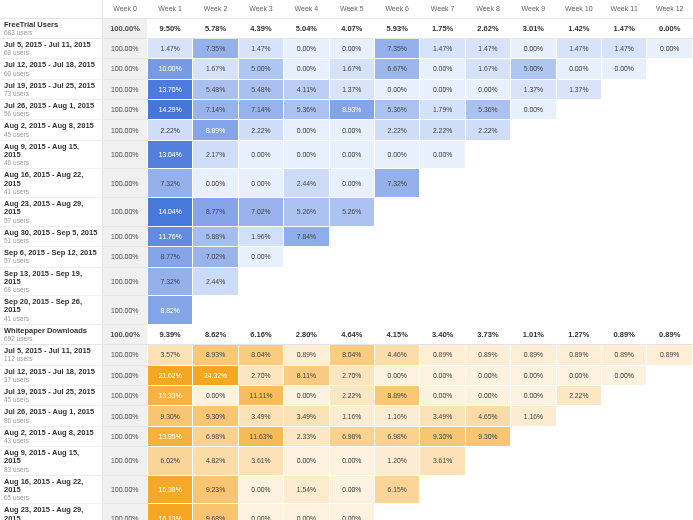 The image size is (693, 520). What do you see at coordinates (51, 420) in the screenshot?
I see `cohort-users: 86 users` at bounding box center [51, 420].